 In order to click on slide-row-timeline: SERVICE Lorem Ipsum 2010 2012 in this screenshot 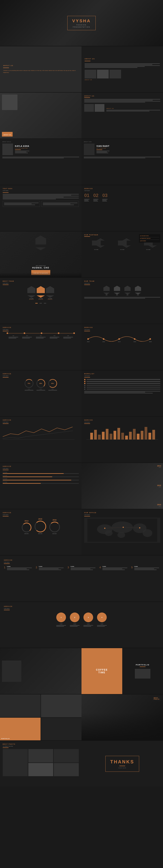, I will do `click(82, 347)`.